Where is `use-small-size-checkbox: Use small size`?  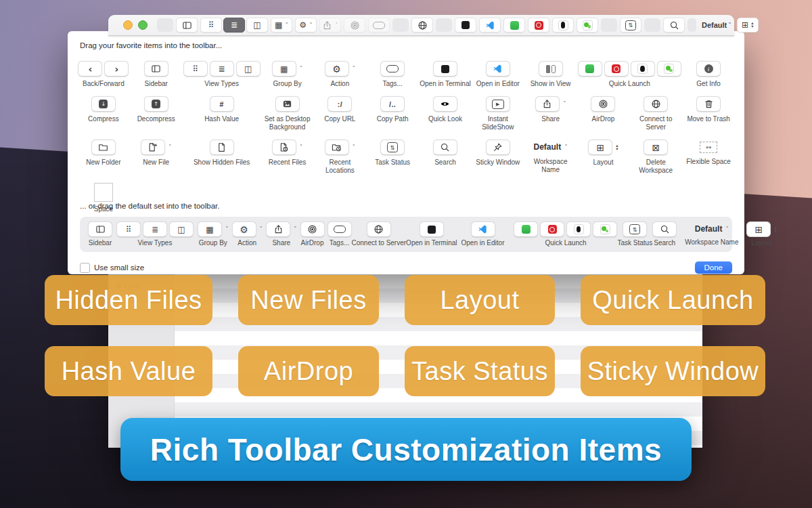 use-small-size-checkbox: Use small size is located at coordinates (112, 268).